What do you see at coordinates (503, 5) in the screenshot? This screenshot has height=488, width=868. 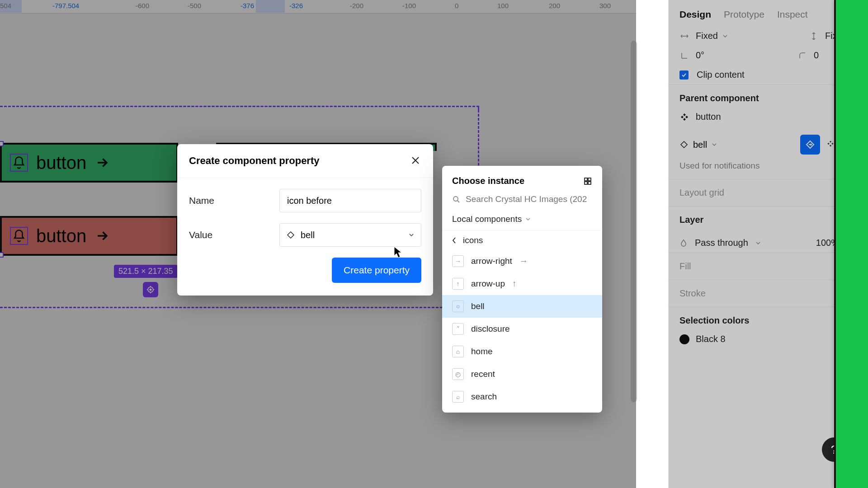 I see `ruler-tick: 100` at bounding box center [503, 5].